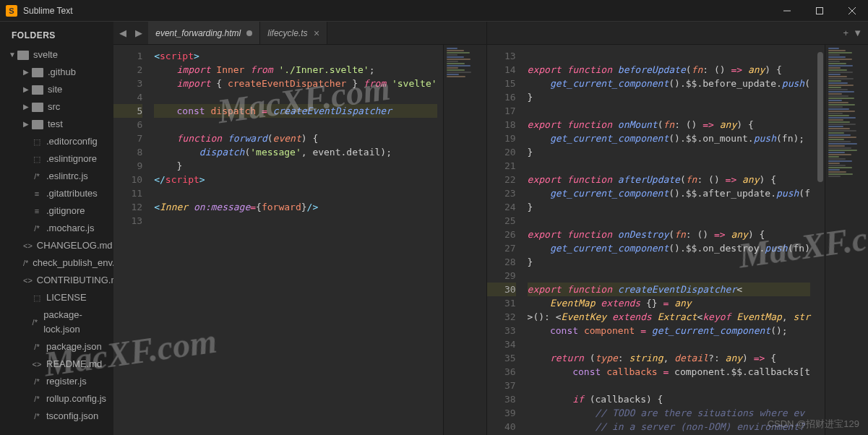 This screenshot has height=435, width=868. What do you see at coordinates (55, 90) in the screenshot?
I see `folder-label: site` at bounding box center [55, 90].